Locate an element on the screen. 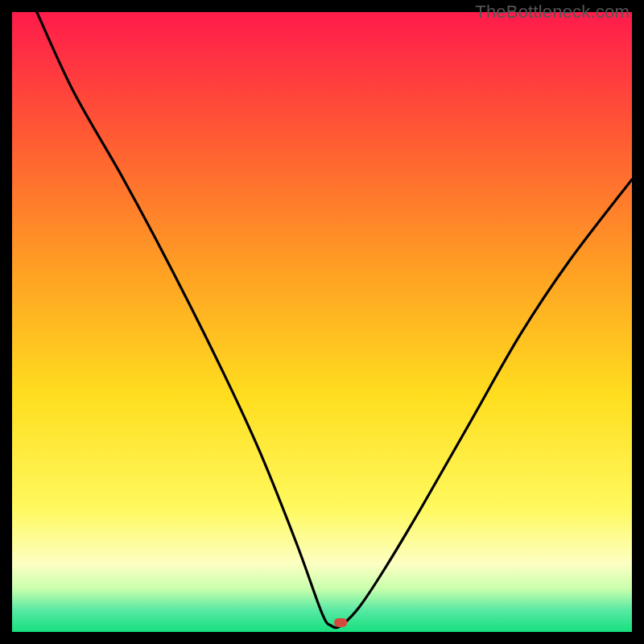 The image size is (644, 644). optimum-marker is located at coordinates (341, 623).